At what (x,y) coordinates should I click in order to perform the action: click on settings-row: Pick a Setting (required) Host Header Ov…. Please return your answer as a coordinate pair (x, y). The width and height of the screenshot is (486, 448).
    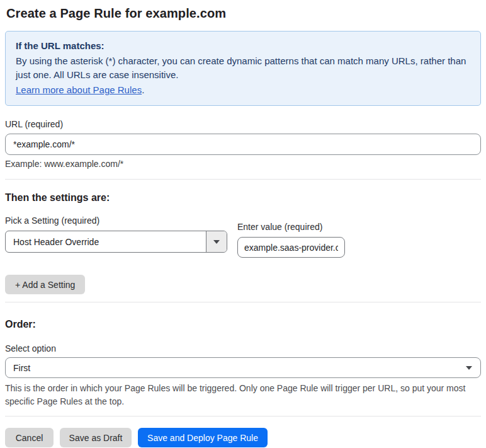
    Looking at the image, I should click on (243, 237).